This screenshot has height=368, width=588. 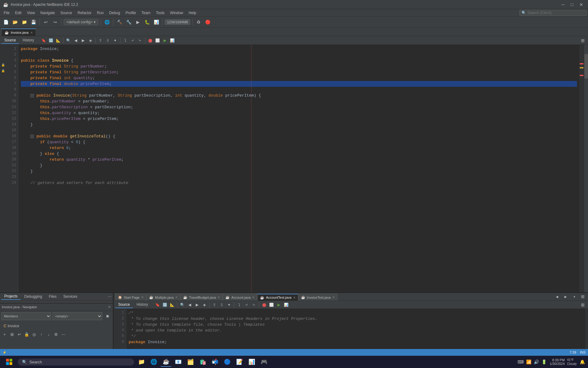 What do you see at coordinates (208, 22) in the screenshot?
I see `profile-gc-button: 🔴` at bounding box center [208, 22].